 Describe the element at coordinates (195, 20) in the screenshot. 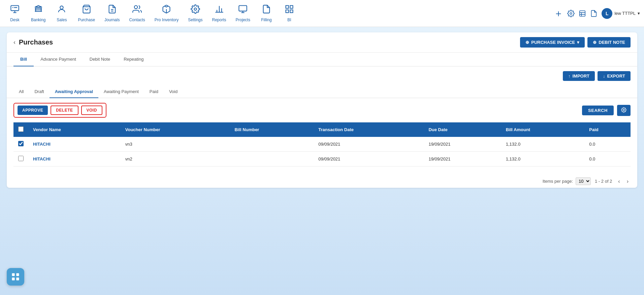

I see `nav-label-settings: Settings` at that location.